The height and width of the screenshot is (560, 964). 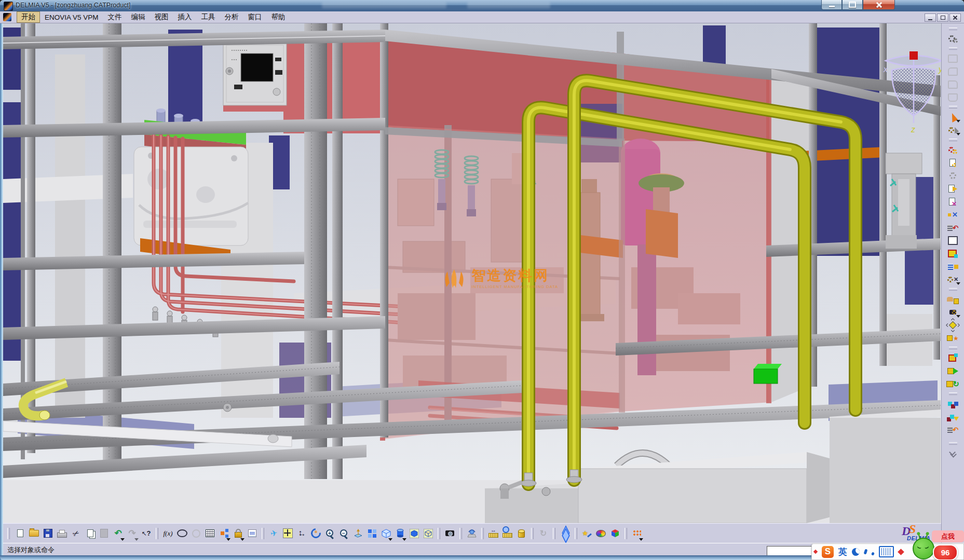 I want to click on save-button, so click(x=48, y=534).